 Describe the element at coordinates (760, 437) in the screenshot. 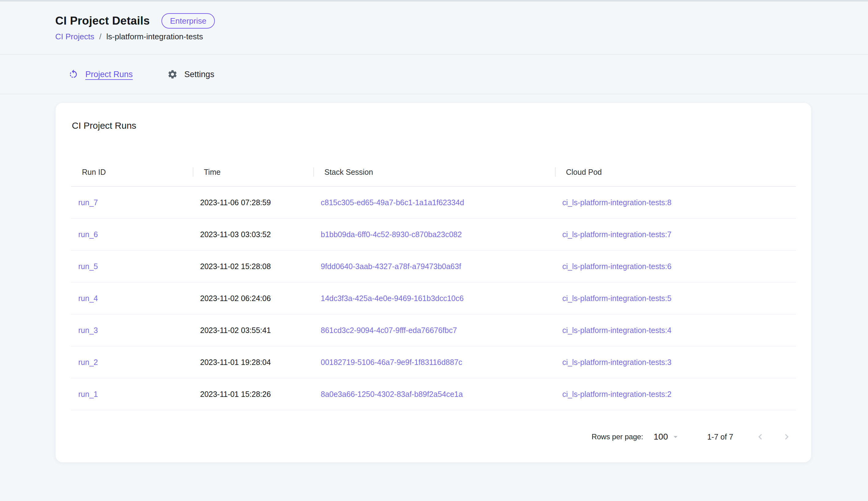

I see `chevron-left-icon` at that location.